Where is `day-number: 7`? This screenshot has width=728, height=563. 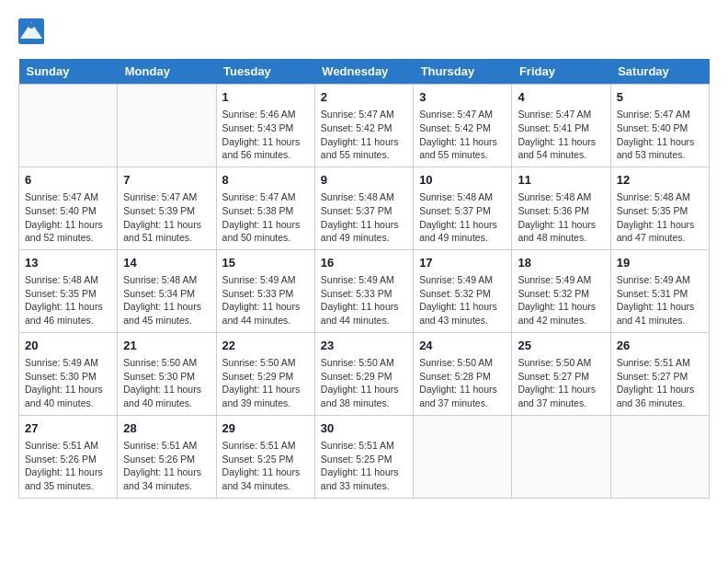 day-number: 7 is located at coordinates (166, 180).